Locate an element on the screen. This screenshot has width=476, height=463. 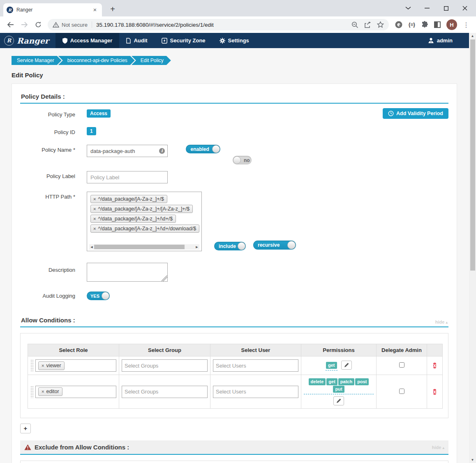
browser-menu-icon: ⋮ is located at coordinates (466, 25).